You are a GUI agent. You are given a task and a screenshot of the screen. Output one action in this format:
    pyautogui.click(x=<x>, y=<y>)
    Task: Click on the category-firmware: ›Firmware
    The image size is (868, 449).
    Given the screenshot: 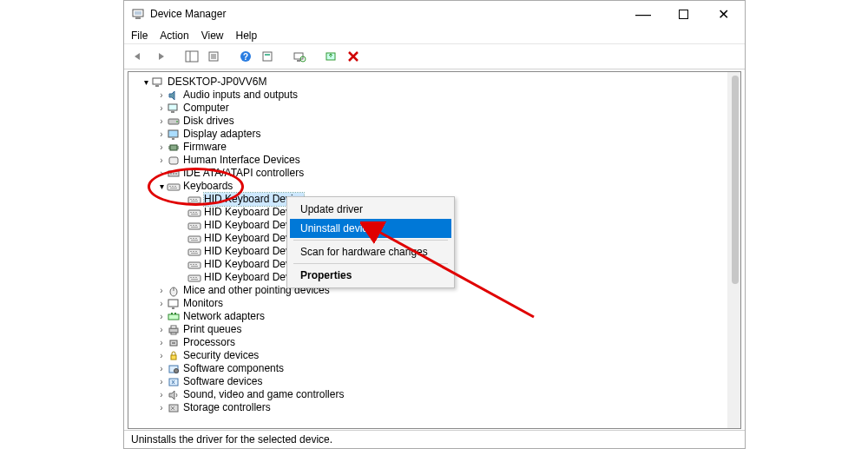 What is the action you would take?
    pyautogui.click(x=428, y=148)
    